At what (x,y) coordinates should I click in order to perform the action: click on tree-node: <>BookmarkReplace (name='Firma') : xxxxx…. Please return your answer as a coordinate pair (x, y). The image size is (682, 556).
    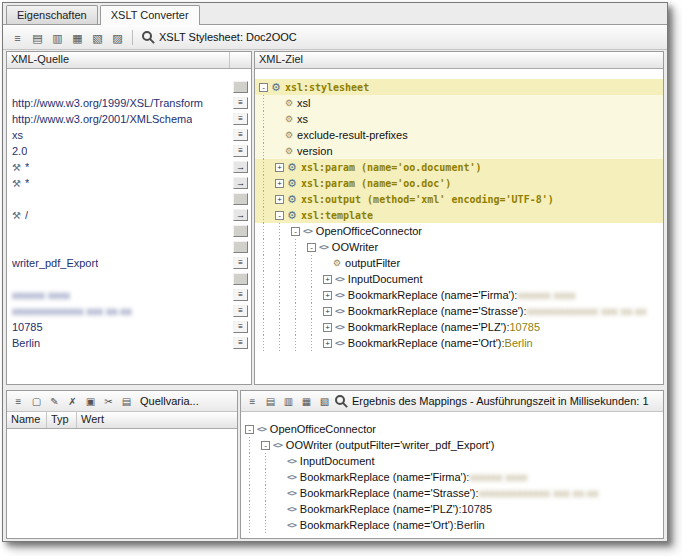
    Looking at the image, I should click on (452, 477).